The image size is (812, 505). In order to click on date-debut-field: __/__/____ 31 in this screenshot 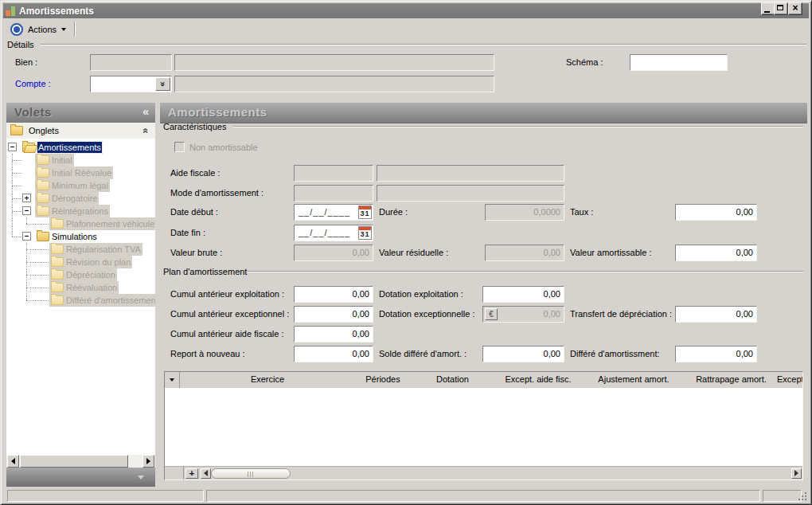, I will do `click(334, 212)`.